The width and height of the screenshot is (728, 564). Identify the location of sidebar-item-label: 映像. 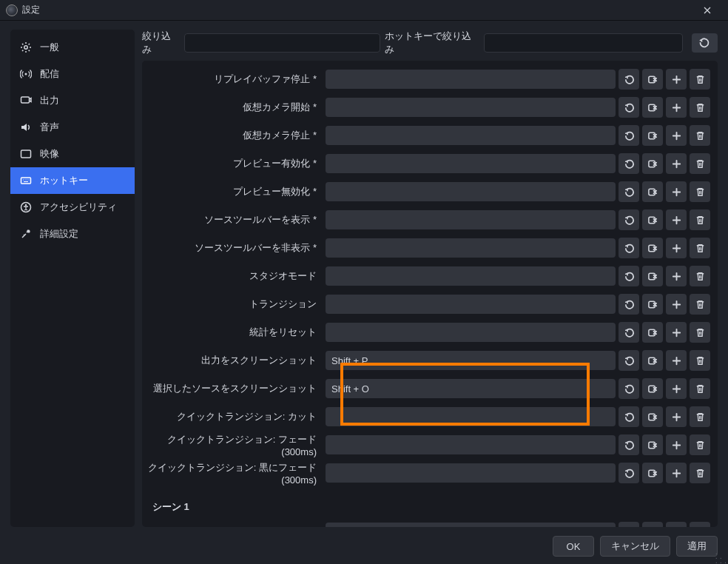
(50, 154).